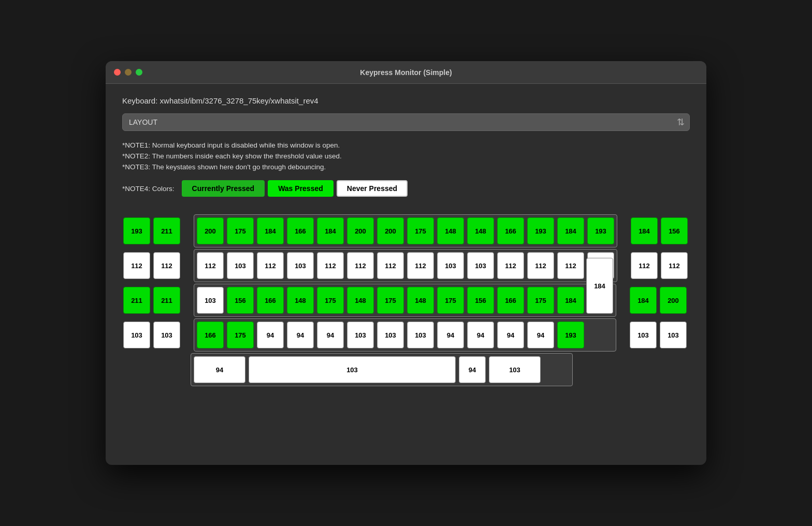  What do you see at coordinates (390, 300) in the screenshot?
I see `key-175-r3b: 175` at bounding box center [390, 300].